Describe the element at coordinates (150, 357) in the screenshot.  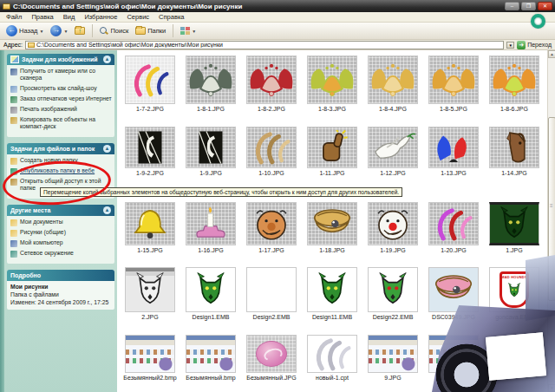
I see `file-item: Безымянный2.bmp` at that location.